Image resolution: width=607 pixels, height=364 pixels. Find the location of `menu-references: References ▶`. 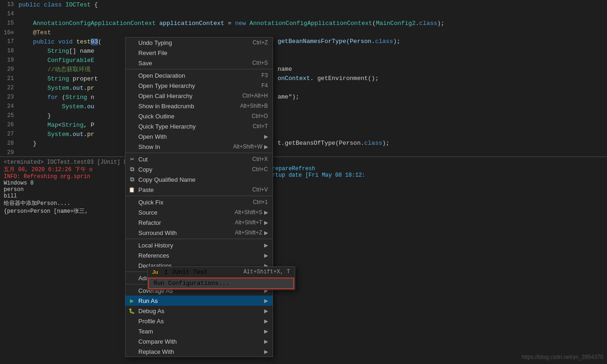

menu-references: References ▶ is located at coordinates (199, 255).